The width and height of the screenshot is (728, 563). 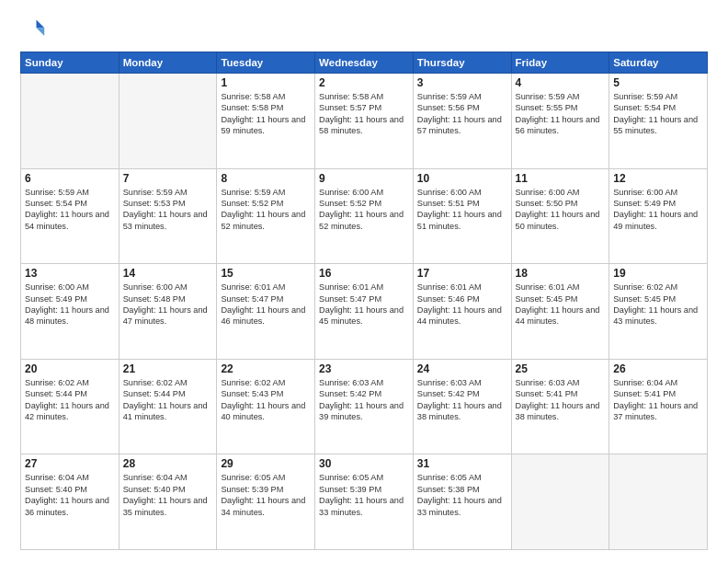 What do you see at coordinates (561, 114) in the screenshot?
I see `day-info: Sunrise: 5:59 AMSunset: 5:55 PMDaylight:…` at bounding box center [561, 114].